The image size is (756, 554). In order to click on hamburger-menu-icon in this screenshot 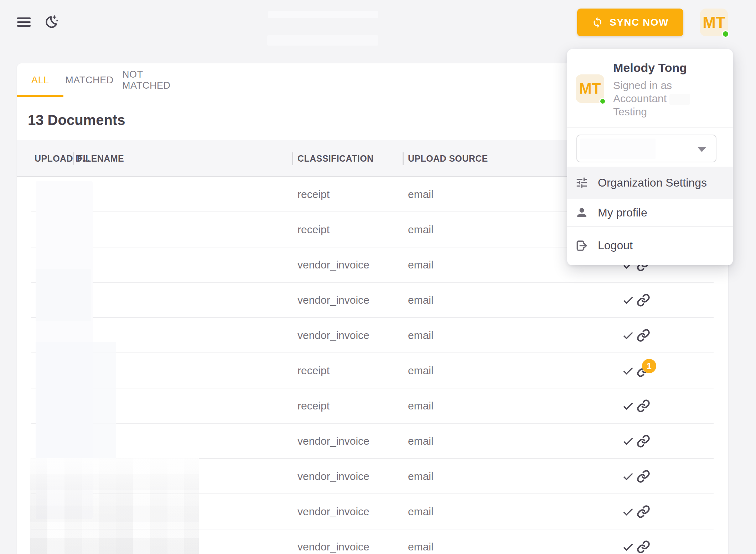, I will do `click(24, 22)`.